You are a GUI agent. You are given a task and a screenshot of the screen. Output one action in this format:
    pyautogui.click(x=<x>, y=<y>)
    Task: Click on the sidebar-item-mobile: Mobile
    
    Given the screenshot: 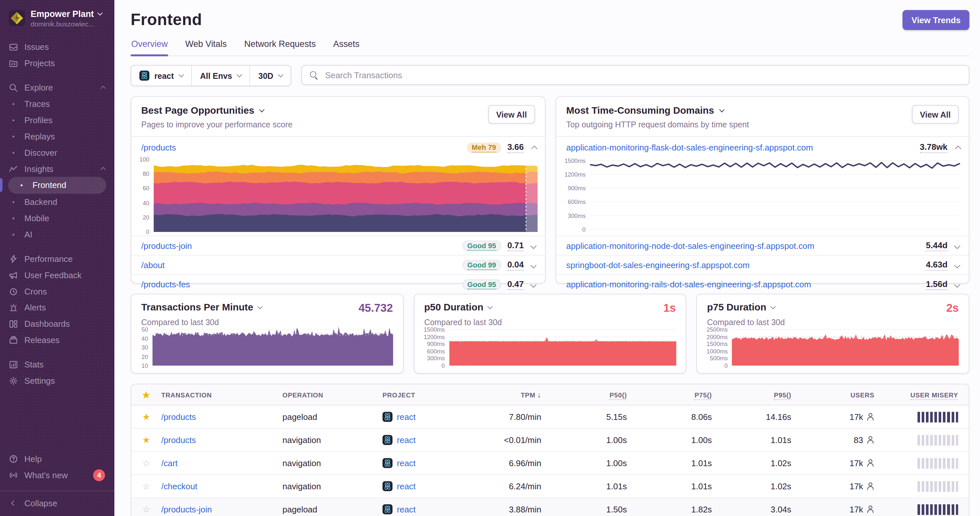 What is the action you would take?
    pyautogui.click(x=57, y=218)
    